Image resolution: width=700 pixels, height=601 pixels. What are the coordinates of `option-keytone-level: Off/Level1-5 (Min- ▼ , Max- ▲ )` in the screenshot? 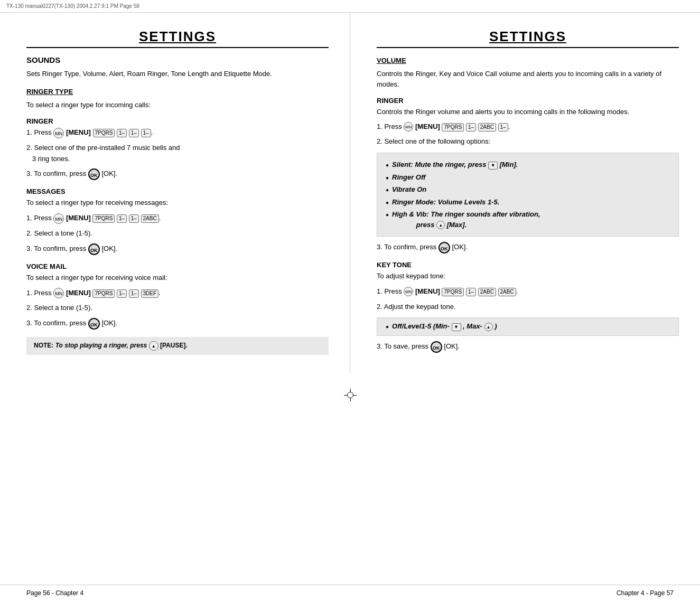 It's located at (528, 326).